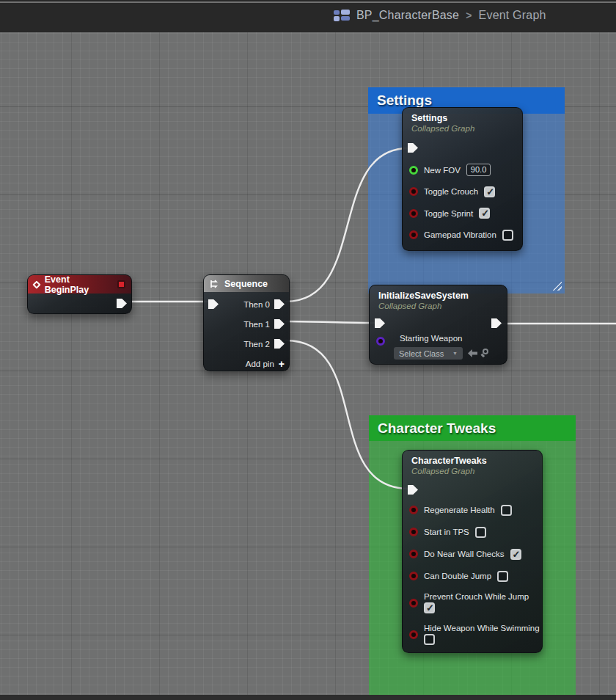  I want to click on pin-row: Toggle Sprint, so click(463, 214).